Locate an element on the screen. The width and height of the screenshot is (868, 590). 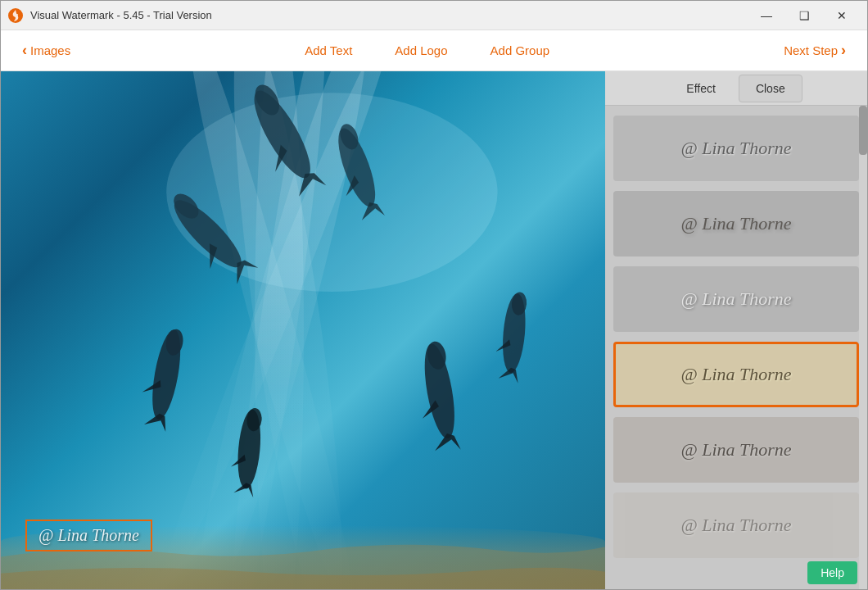
preset-label-2: @ Lina Thorne is located at coordinates (735, 224).